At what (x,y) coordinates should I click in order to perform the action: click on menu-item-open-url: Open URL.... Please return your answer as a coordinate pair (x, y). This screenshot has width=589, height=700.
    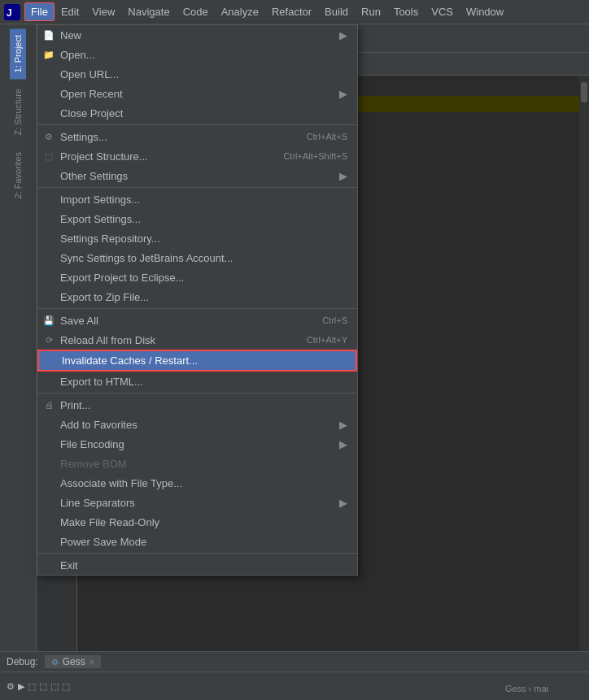
    Looking at the image, I should click on (197, 74).